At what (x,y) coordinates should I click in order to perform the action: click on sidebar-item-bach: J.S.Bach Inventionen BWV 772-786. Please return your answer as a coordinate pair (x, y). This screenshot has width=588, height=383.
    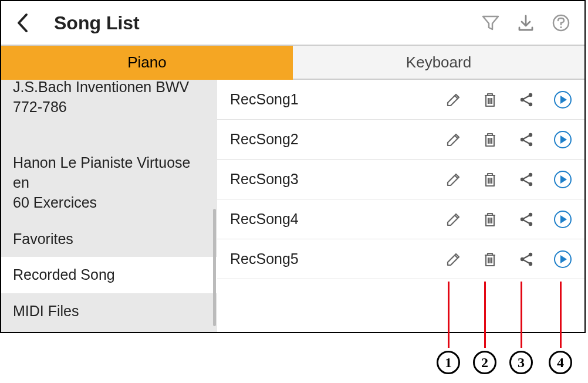
    Looking at the image, I should click on (109, 103).